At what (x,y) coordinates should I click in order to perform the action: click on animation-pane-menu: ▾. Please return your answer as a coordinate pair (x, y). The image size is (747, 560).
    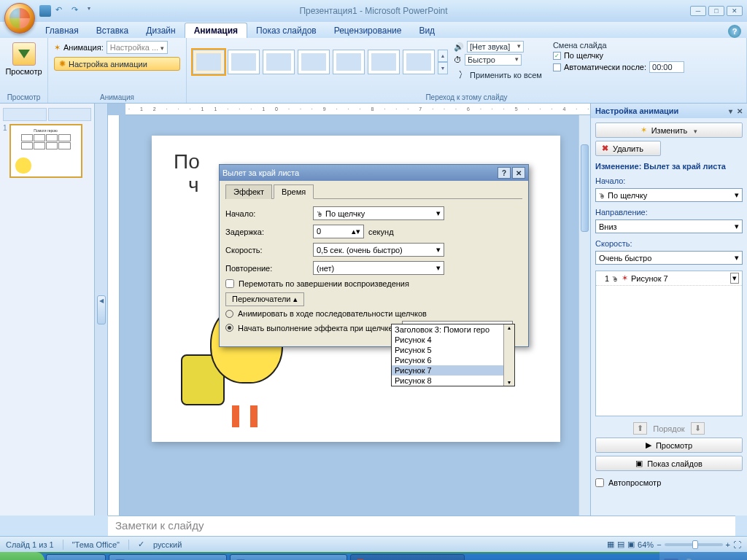
    Looking at the image, I should click on (731, 111).